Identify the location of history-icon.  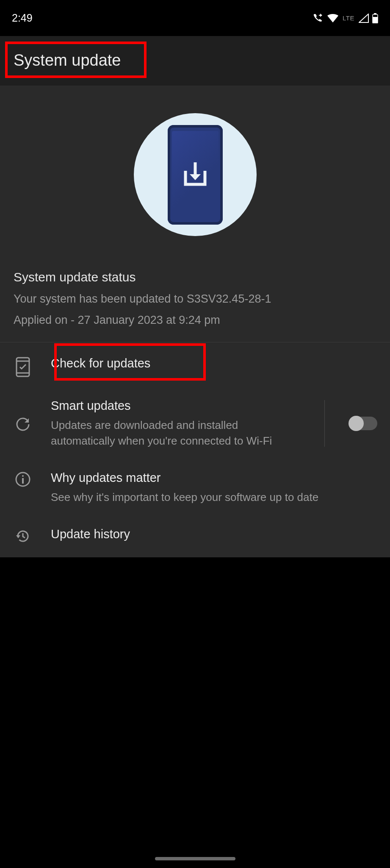
(23, 536).